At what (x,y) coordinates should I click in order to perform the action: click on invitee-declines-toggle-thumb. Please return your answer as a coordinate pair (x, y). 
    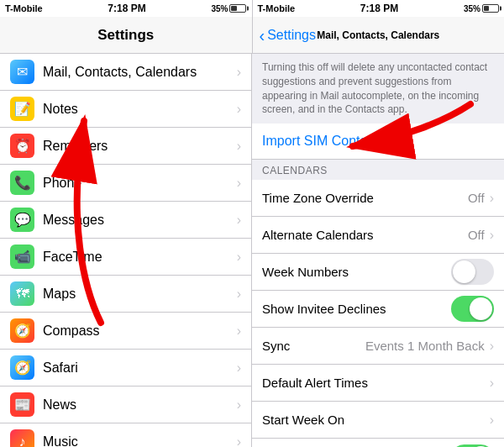
    Looking at the image, I should click on (480, 309).